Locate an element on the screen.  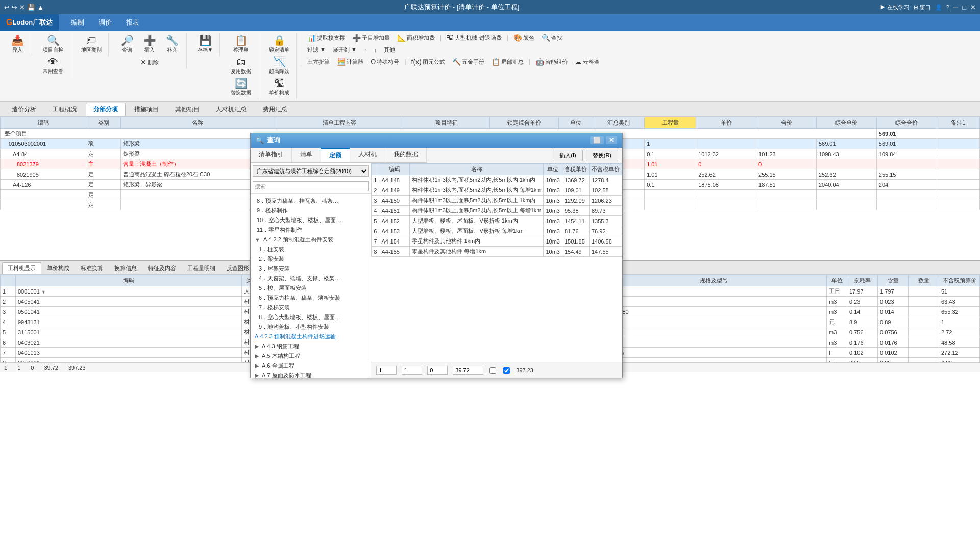
dialog-right-table: 编码 名称 单位 含税单价 不含税单价 1 A4-148 构件体 is located at coordinates (497, 262).